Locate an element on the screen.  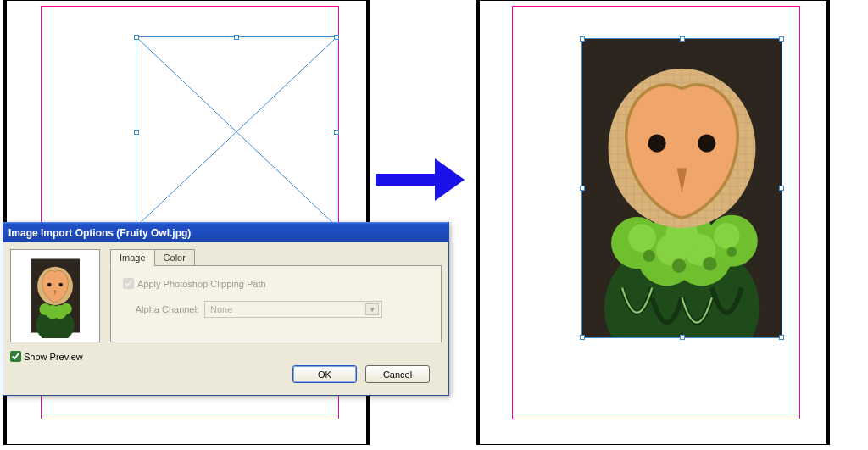
dialog-titlebar: Image Import Options (Fruity Owl.jpg) is located at coordinates (225, 232).